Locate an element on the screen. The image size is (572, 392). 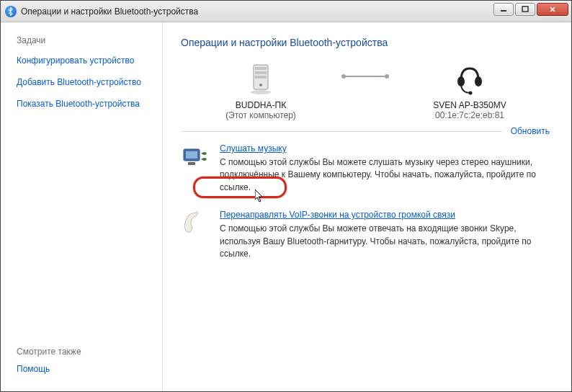
sidebar-item-help: Помощь is located at coordinates (84, 369).